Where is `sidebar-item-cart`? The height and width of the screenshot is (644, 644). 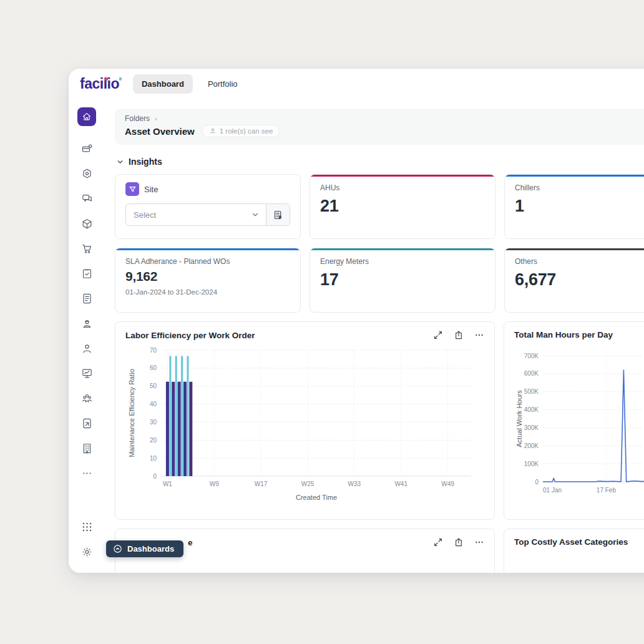
sidebar-item-cart is located at coordinates (87, 248).